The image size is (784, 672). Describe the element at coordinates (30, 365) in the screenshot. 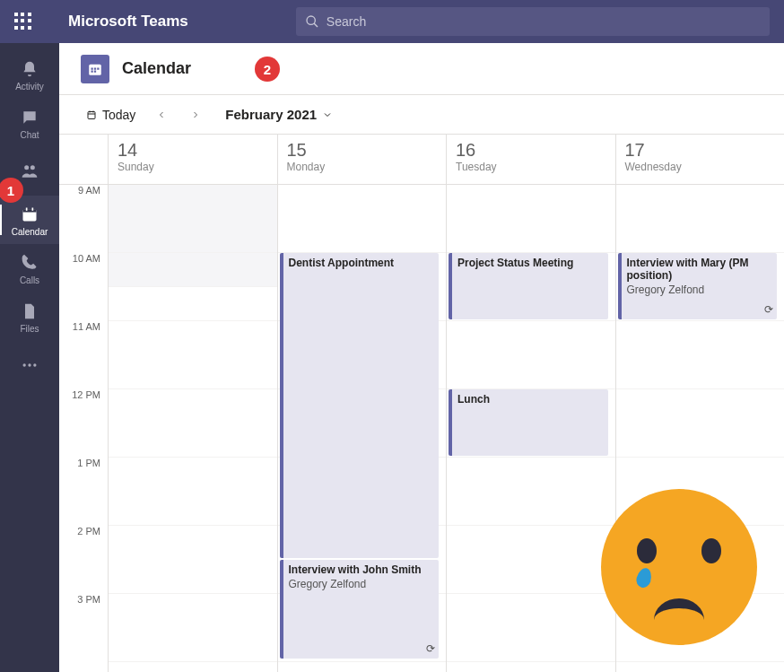

I see `rail-more` at that location.